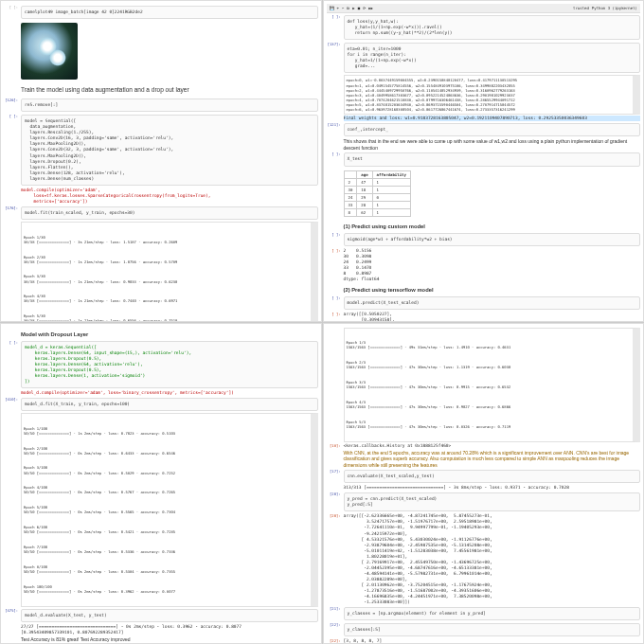  I want to click on code-cell: model_d.evaluate(X_test, y_test), so click(170, 616).